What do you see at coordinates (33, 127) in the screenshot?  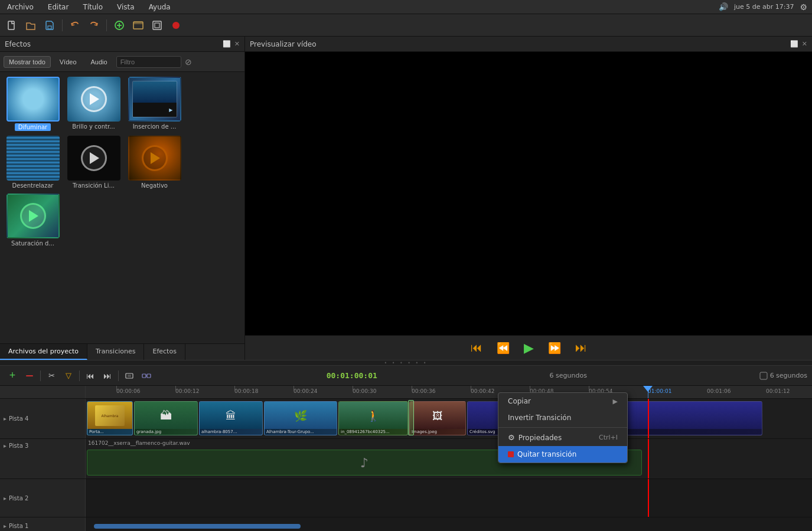 I see `effect-difuminar-label: Difuminar` at bounding box center [33, 127].